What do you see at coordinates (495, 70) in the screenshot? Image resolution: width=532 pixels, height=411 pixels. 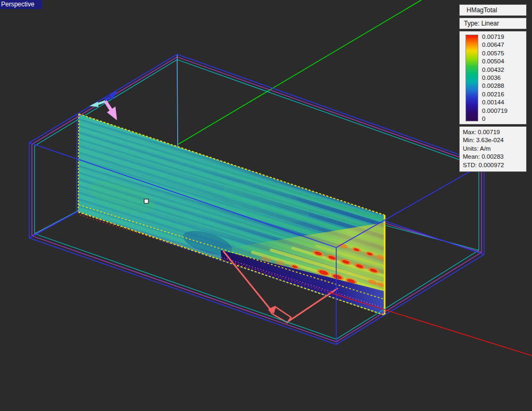 I see `scale-tick-label: 0.00432` at bounding box center [495, 70].